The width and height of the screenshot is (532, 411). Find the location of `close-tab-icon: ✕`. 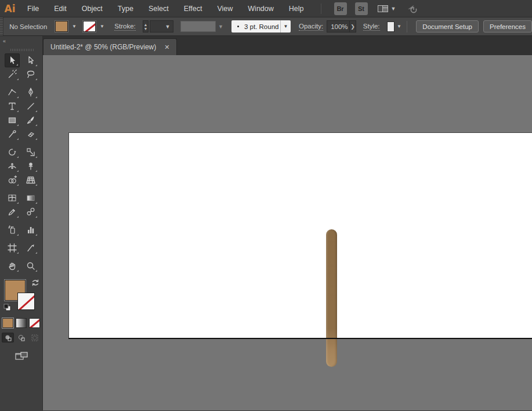

close-tab-icon: ✕ is located at coordinates (167, 48).